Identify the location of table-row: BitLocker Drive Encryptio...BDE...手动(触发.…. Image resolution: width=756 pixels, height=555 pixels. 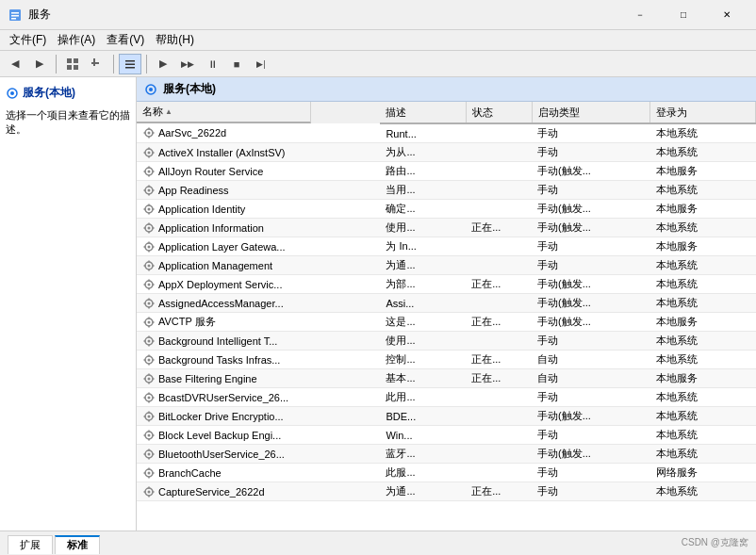
(447, 416).